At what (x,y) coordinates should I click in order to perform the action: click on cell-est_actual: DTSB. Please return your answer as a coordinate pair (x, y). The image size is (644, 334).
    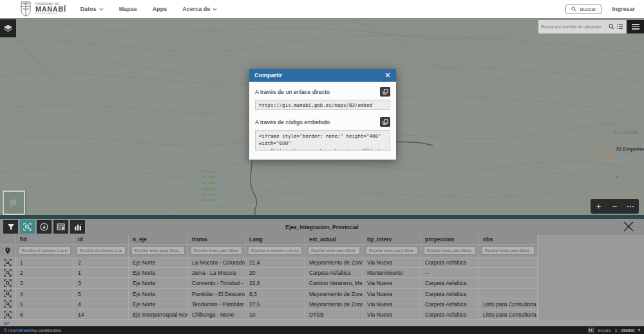
    Looking at the image, I should click on (334, 314).